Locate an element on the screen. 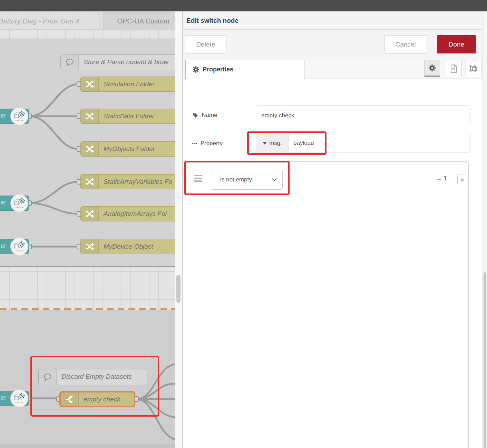 This screenshot has height=448, width=487. rule-output-label: → 1 is located at coordinates (441, 179).